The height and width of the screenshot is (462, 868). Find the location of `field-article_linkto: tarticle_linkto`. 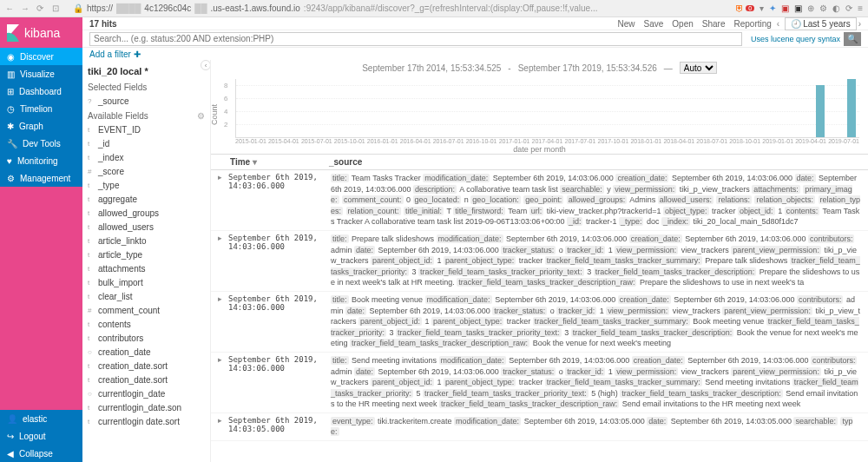

field-article_linkto: tarticle_linkto is located at coordinates (146, 241).